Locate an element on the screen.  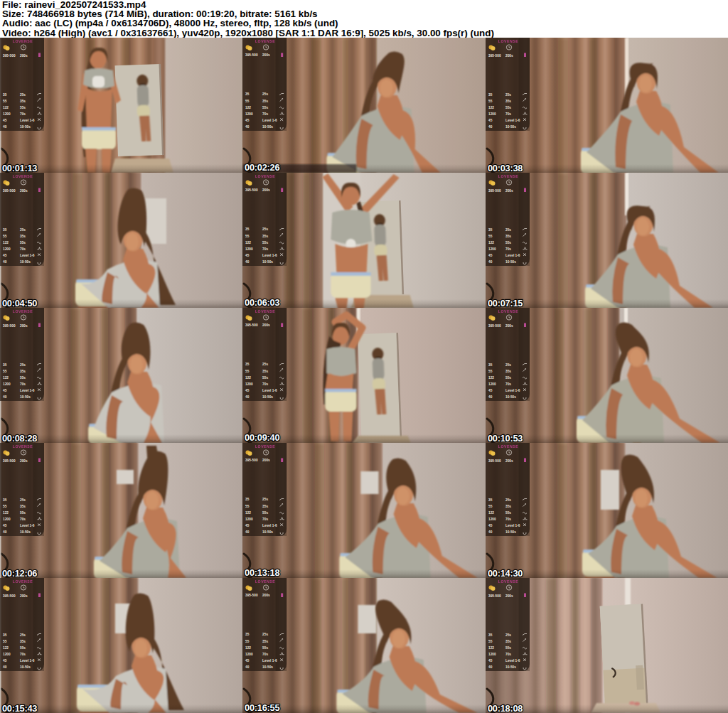
svg-text: 00:18:08 is located at coordinates (505, 708).